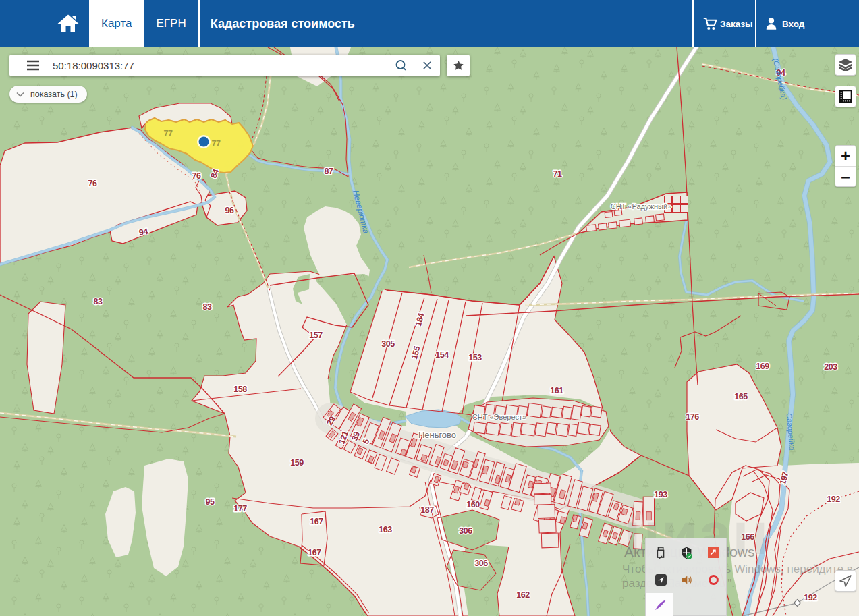 Image resolution: width=859 pixels, height=616 pixels. I want to click on svg-text: 160, so click(473, 505).